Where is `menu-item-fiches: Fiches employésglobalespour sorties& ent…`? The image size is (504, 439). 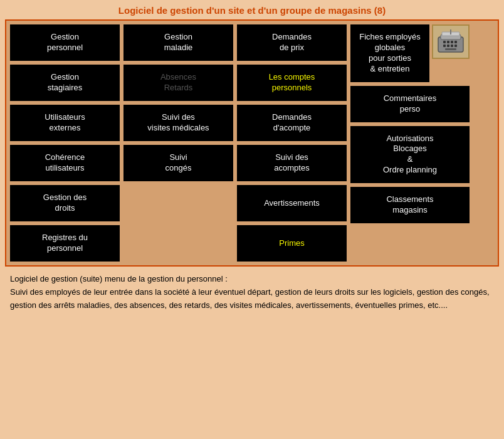 menu-item-fiches: Fiches employésglobalespour sorties& ent… is located at coordinates (390, 53).